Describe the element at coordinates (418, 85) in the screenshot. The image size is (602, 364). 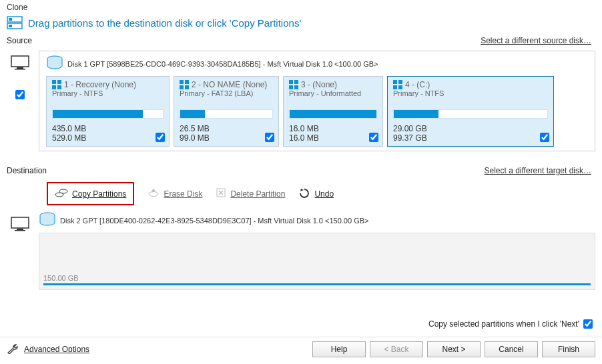
I see `partition-title: 4 - (C:)` at that location.